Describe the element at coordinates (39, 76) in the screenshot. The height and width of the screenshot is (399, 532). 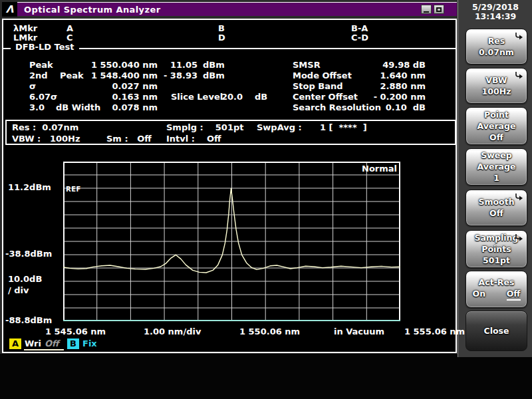
I see `second-peak-label: 2nd` at that location.